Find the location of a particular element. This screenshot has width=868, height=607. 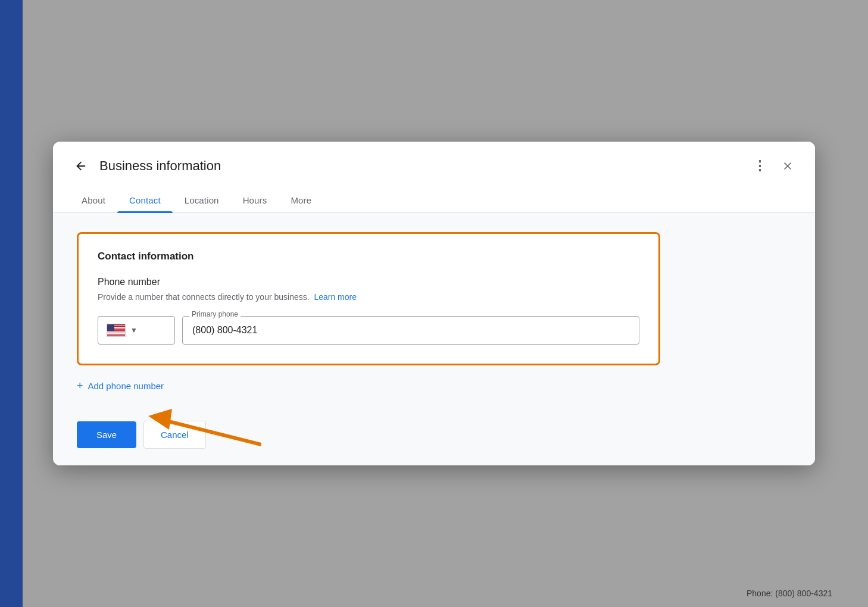

primary-phone-input is located at coordinates (411, 330).